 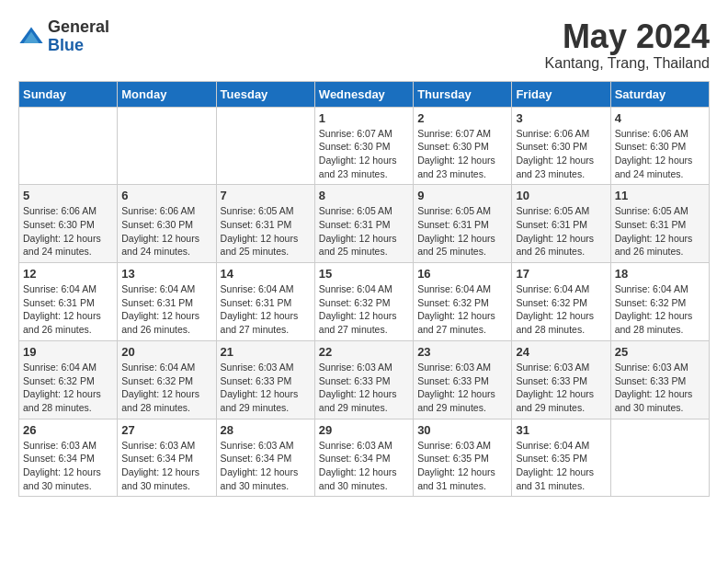 What do you see at coordinates (68, 379) in the screenshot?
I see `calendar-cell: 19Sunrise: 6:04 AM Sunset: 6:32 PM Dayli…` at bounding box center [68, 379].